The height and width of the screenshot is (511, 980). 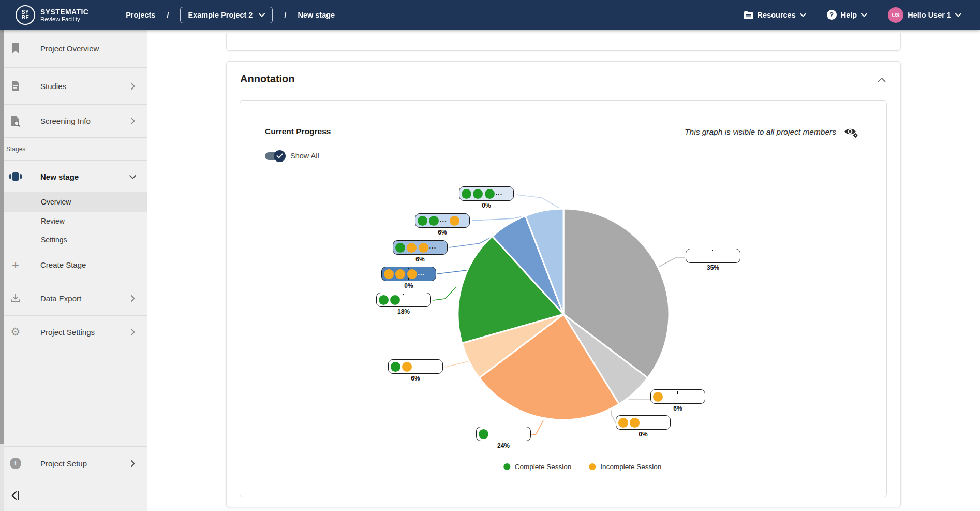 What do you see at coordinates (777, 15) in the screenshot?
I see `resources-label: Resources` at bounding box center [777, 15].